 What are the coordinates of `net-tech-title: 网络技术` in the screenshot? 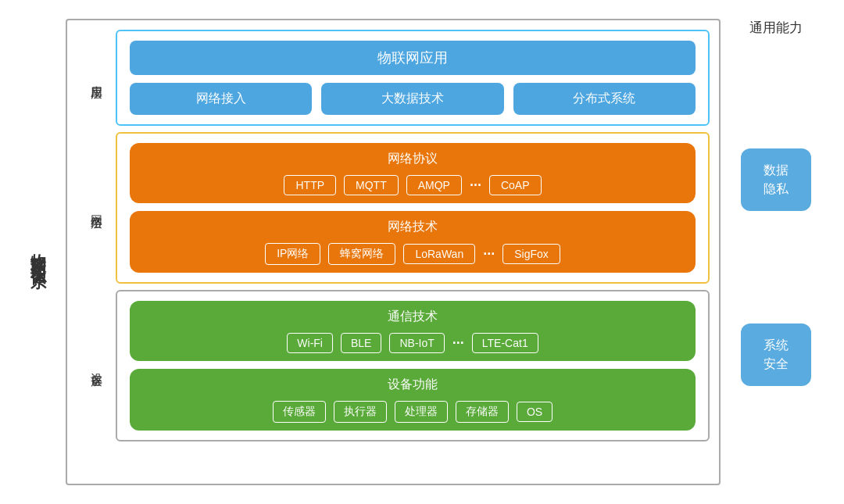 It's located at (413, 227).